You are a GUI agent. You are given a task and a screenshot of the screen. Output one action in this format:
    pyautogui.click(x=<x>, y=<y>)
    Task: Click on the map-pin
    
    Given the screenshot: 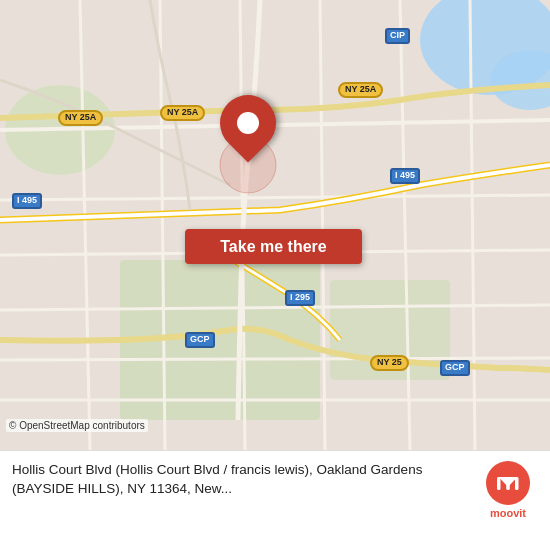 What is the action you would take?
    pyautogui.click(x=248, y=130)
    